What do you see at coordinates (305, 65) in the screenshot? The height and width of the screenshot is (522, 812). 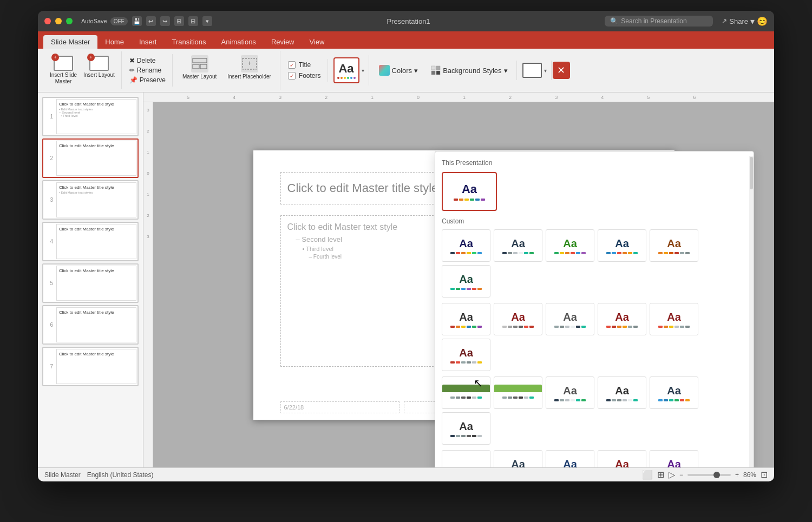 I see `title-checkbox-label: Title` at bounding box center [305, 65].